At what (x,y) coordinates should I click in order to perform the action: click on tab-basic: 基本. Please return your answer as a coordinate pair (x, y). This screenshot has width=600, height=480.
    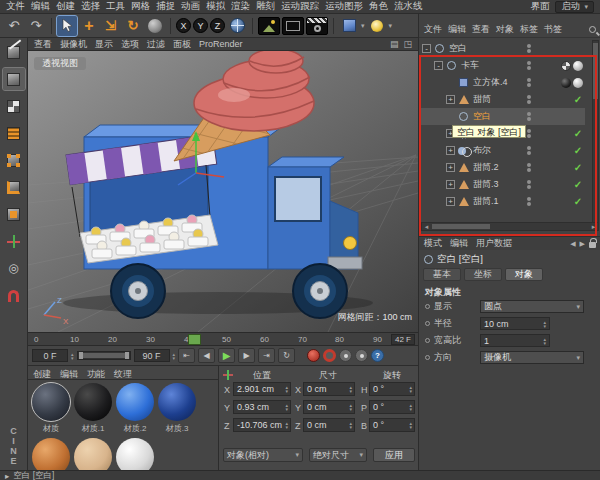
    Looking at the image, I should click on (442, 274).